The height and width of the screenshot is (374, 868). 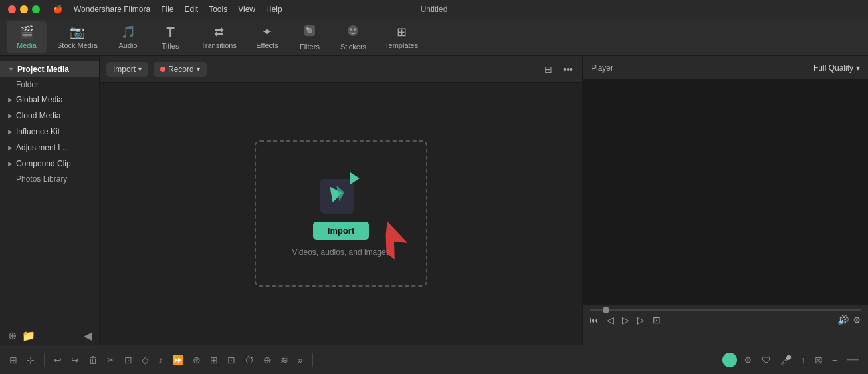 I want to click on bottom-delete-icon: 🗑, so click(x=93, y=360).